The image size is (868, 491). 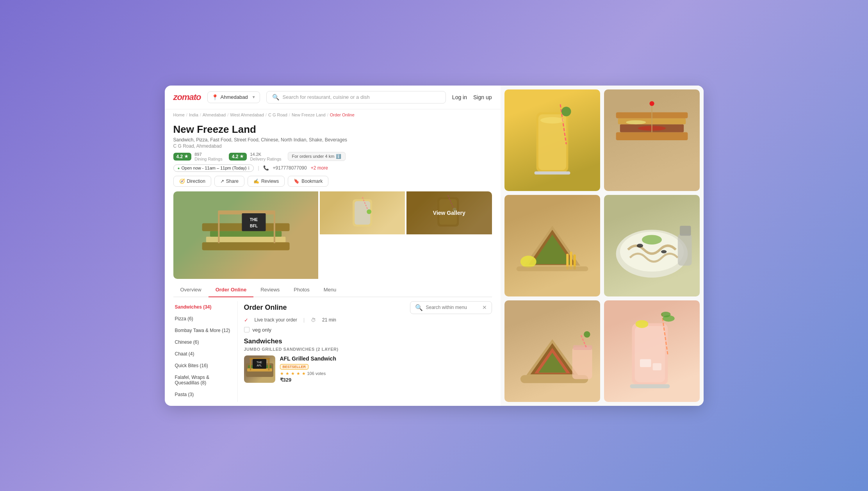 What do you see at coordinates (182, 181) in the screenshot?
I see `direction-icon: 🧭` at bounding box center [182, 181].